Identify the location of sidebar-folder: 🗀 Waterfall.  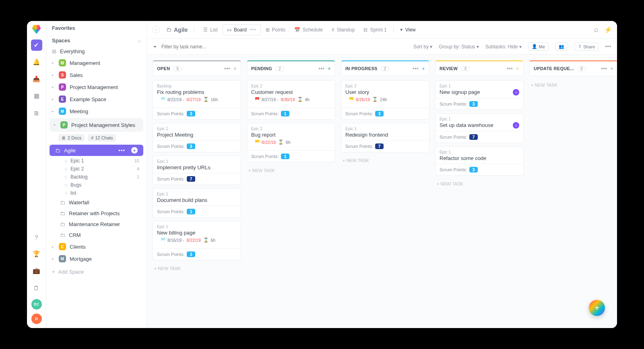
(97, 202).